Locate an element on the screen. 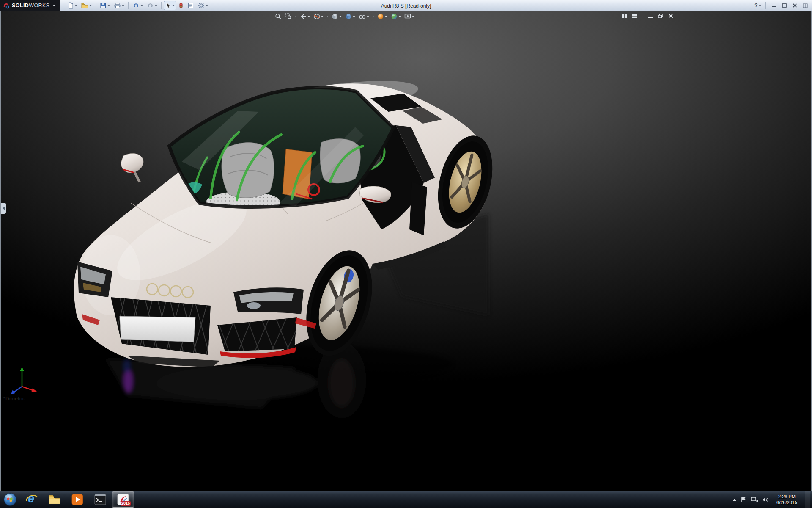 The image size is (812, 508). zoom-to-fit-icon is located at coordinates (278, 17).